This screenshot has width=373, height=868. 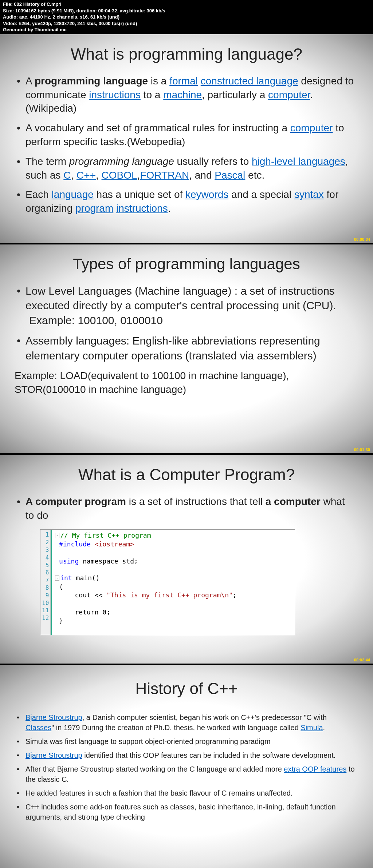 What do you see at coordinates (54, 717) in the screenshot?
I see `link-bjarne: Bjarne Stroustrup` at bounding box center [54, 717].